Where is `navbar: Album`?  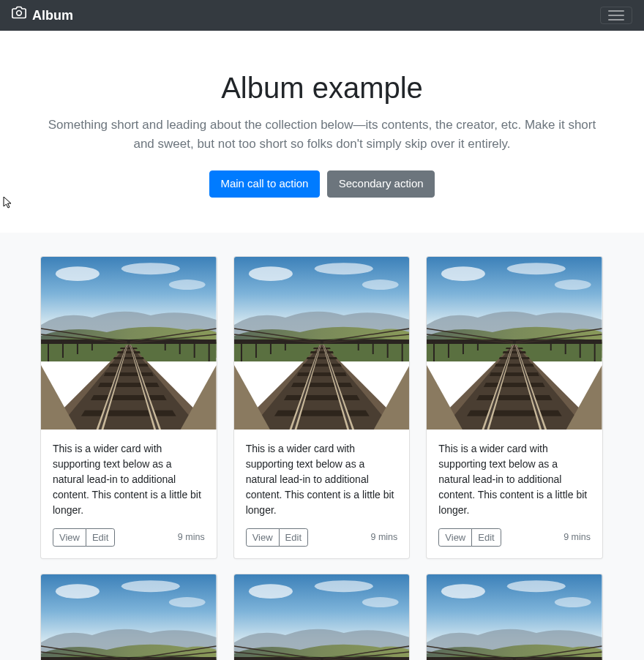
navbar: Album is located at coordinates (322, 15).